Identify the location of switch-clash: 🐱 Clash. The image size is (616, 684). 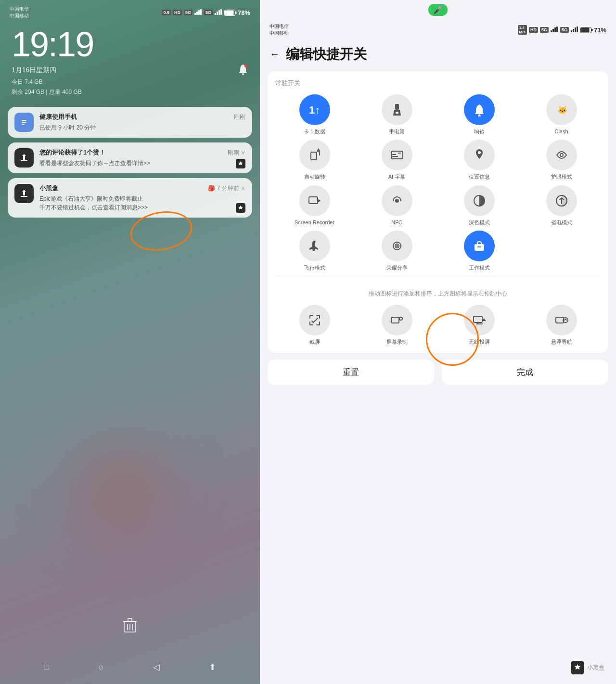
(561, 115).